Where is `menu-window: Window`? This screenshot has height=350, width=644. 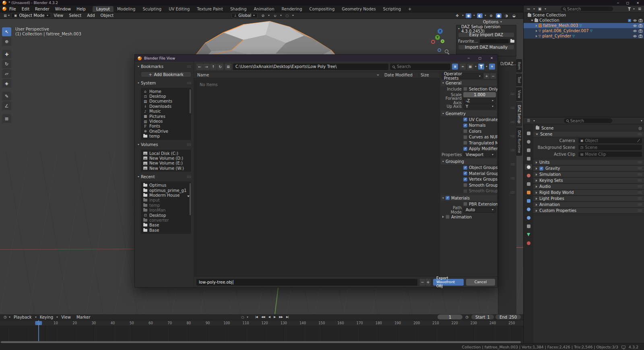
menu-window: Window is located at coordinates (63, 9).